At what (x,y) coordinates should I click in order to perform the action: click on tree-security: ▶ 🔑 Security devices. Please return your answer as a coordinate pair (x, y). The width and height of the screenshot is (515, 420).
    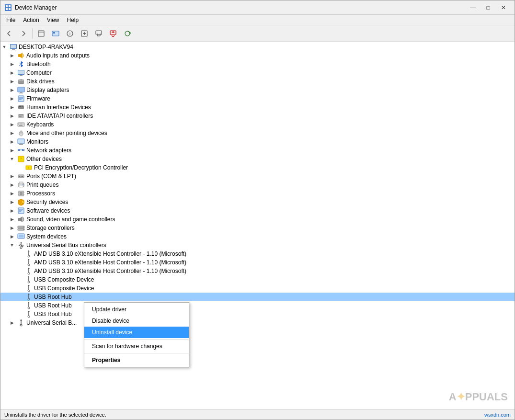
    Looking at the image, I should click on (258, 202).